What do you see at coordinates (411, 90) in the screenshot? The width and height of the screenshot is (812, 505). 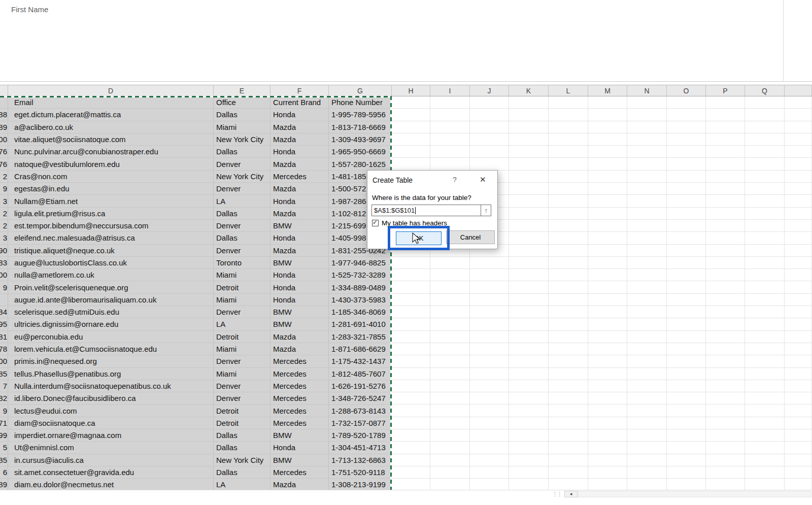 I see `column-header-H: H` at bounding box center [411, 90].